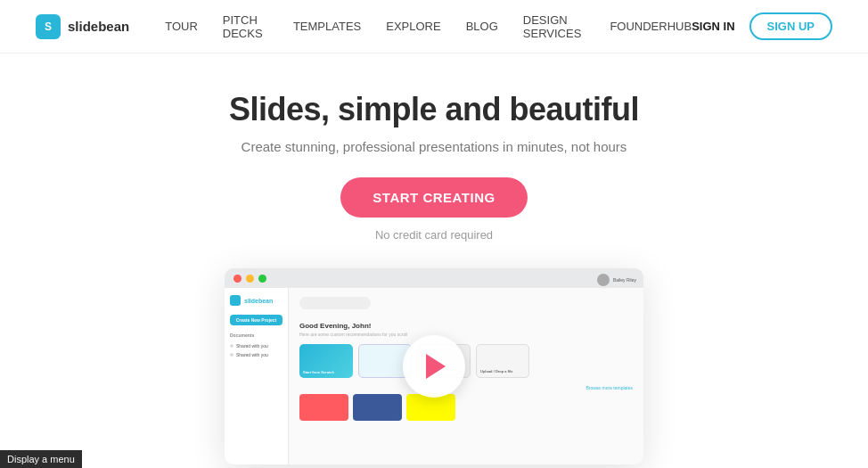  Describe the element at coordinates (327, 27) in the screenshot. I see `nav-templates: TEMPLATES` at that location.